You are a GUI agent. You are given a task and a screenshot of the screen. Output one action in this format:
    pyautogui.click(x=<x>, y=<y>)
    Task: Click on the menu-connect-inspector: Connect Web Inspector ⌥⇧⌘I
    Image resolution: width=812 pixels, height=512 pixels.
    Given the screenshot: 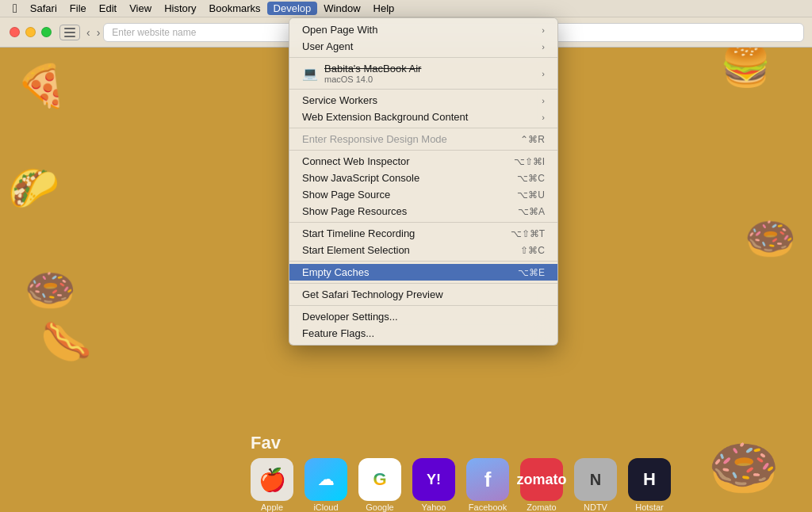 What is the action you would take?
    pyautogui.click(x=423, y=162)
    